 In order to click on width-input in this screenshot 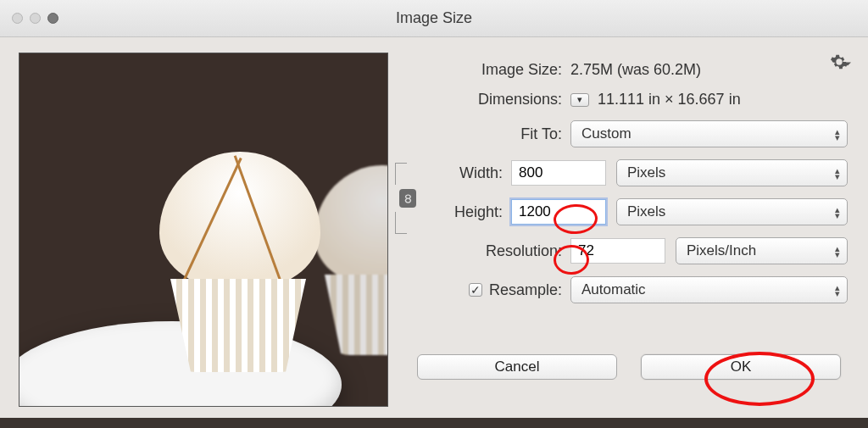, I will do `click(559, 173)`.